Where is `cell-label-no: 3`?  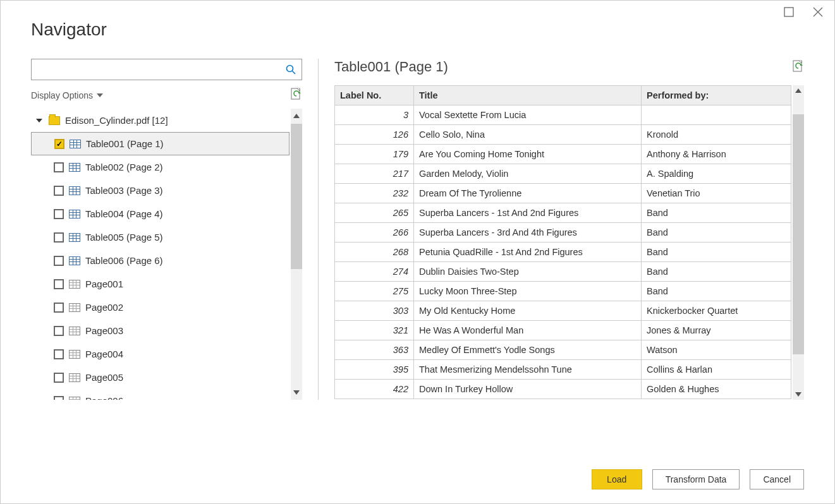
cell-label-no: 3 is located at coordinates (374, 115).